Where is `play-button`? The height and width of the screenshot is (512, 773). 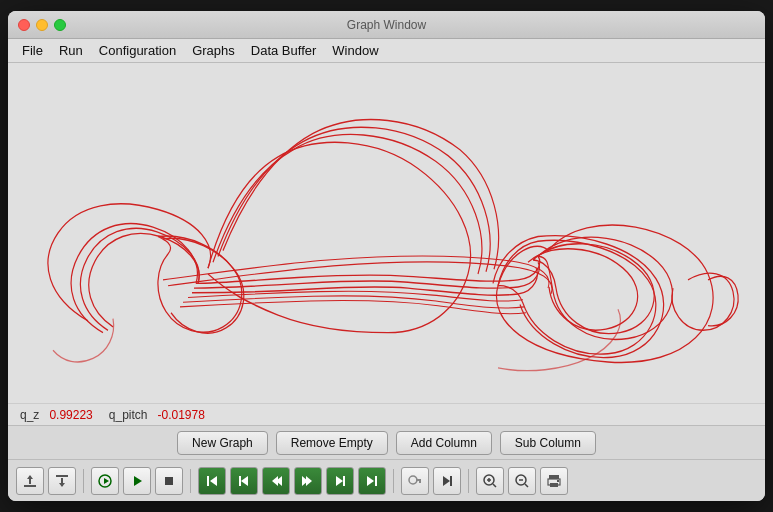 play-button is located at coordinates (137, 481).